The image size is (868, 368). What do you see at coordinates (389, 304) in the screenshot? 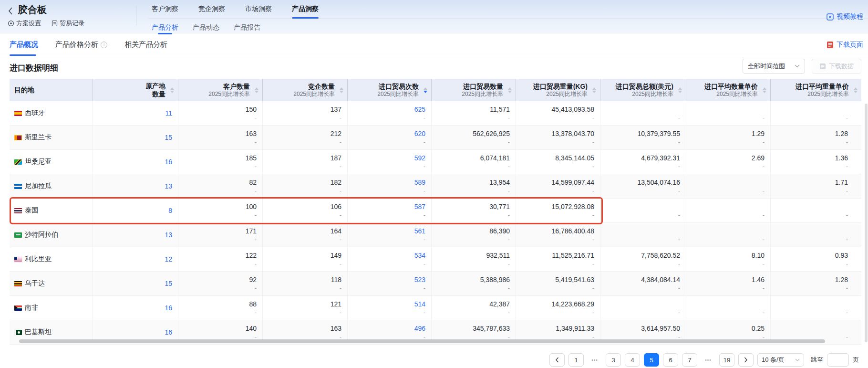
I see `cell-value: 514` at bounding box center [389, 304].